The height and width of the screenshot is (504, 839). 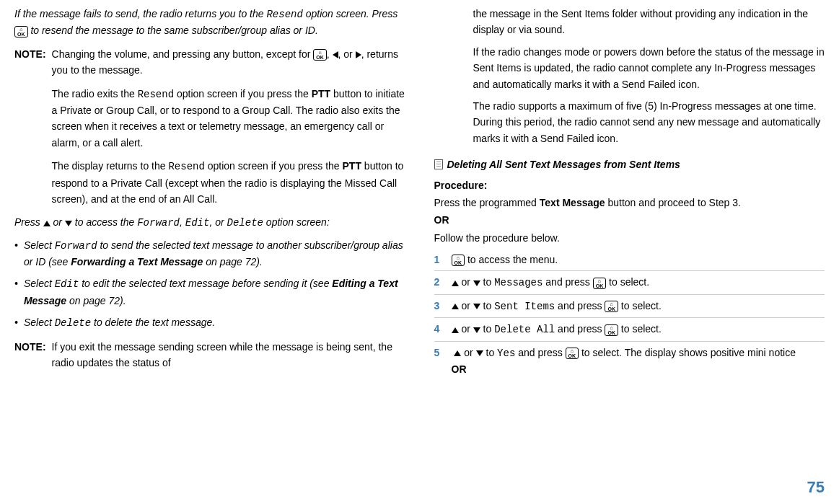 What do you see at coordinates (210, 22) in the screenshot?
I see `intro-paragraph: If the message fails to send, the radio …` at bounding box center [210, 22].